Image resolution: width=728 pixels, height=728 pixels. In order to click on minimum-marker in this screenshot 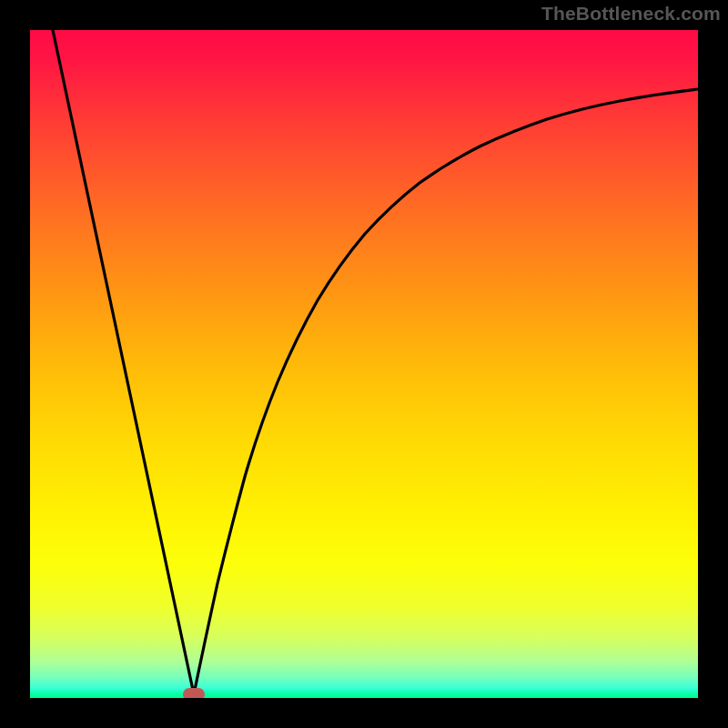, I will do `click(194, 693)`.